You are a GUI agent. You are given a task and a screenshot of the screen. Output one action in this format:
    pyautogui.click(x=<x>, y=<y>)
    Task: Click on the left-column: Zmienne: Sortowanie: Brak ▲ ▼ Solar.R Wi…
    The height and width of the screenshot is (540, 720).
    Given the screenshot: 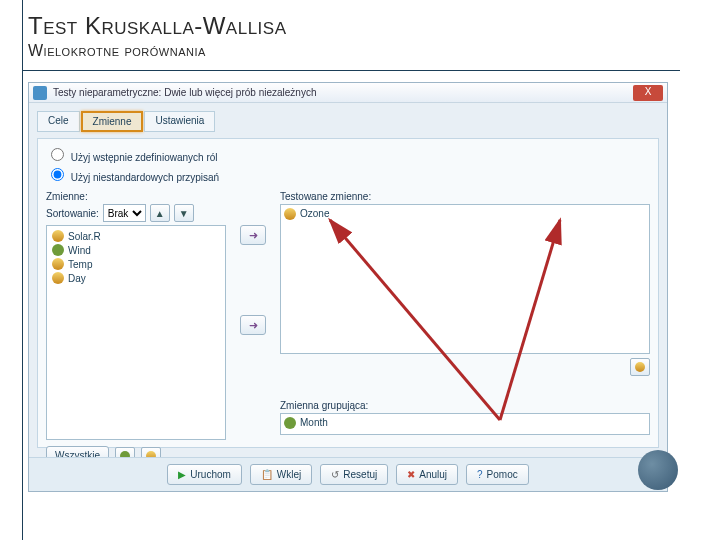 What is the action you would take?
    pyautogui.click(x=136, y=325)
    